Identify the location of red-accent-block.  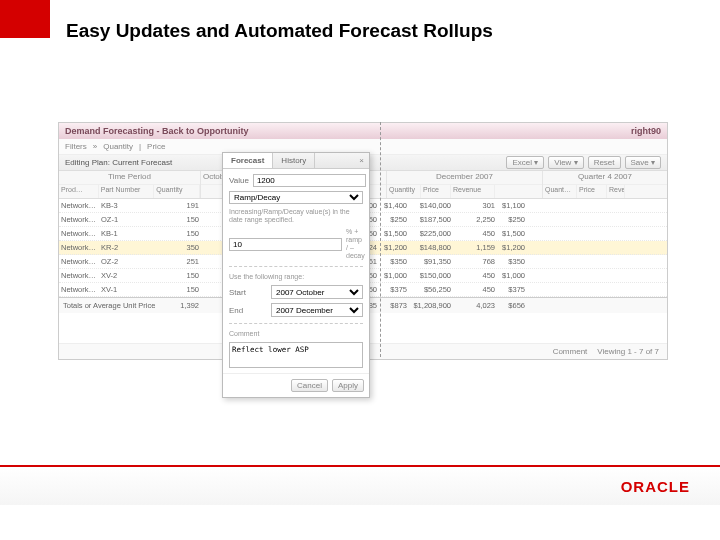
(25, 19).